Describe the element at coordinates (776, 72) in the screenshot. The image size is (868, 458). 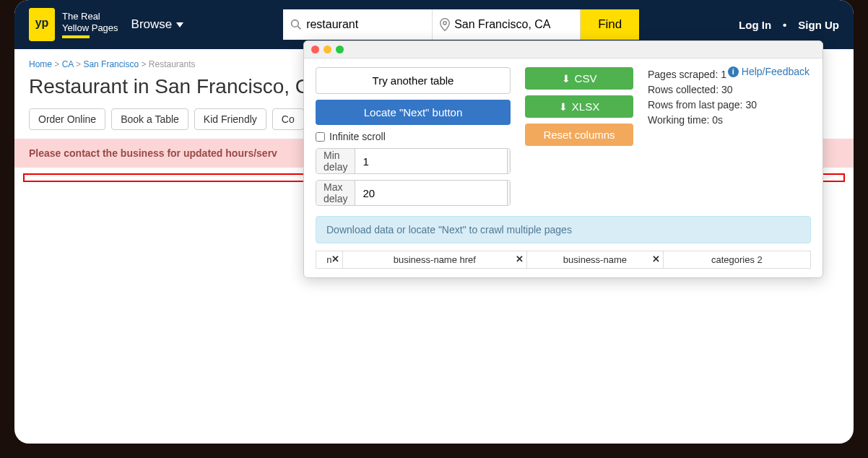
I see `help-label: Help/Feedback` at that location.